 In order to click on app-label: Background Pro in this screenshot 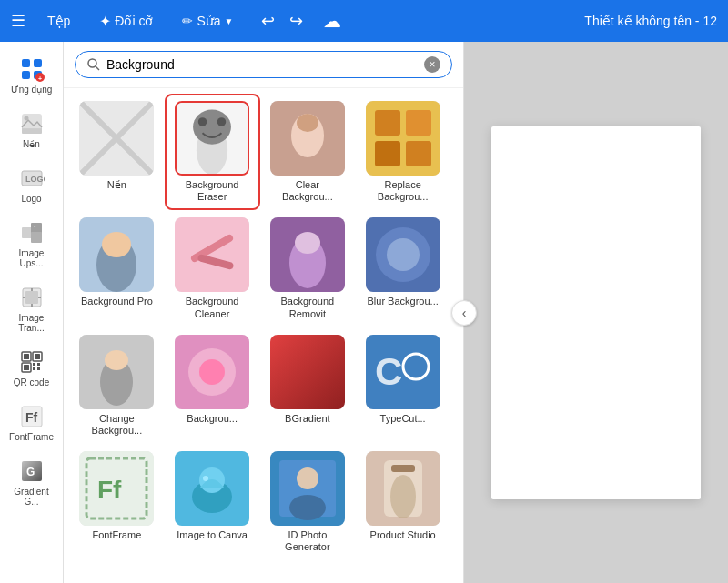, I will do `click(116, 302)`.